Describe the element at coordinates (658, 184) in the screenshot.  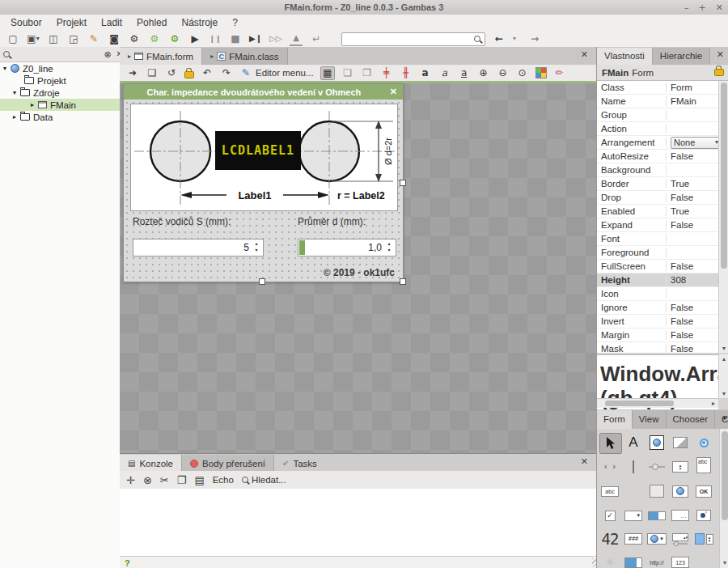
I see `property-row-border: BorderTrue` at that location.